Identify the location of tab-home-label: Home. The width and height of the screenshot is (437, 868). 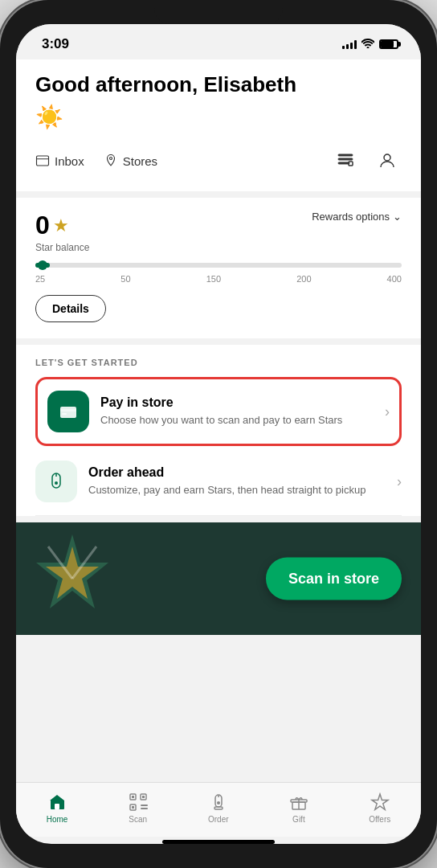
(58, 820).